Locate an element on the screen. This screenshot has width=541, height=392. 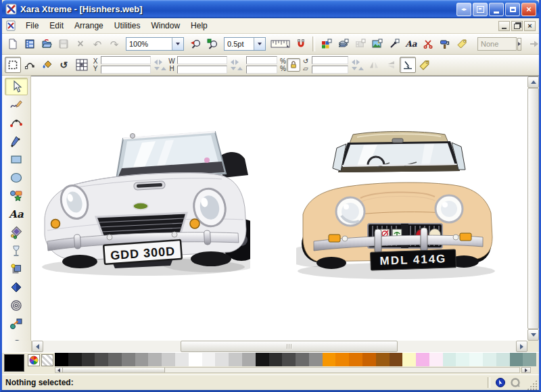
forward-arrow-button is located at coordinates (534, 44).